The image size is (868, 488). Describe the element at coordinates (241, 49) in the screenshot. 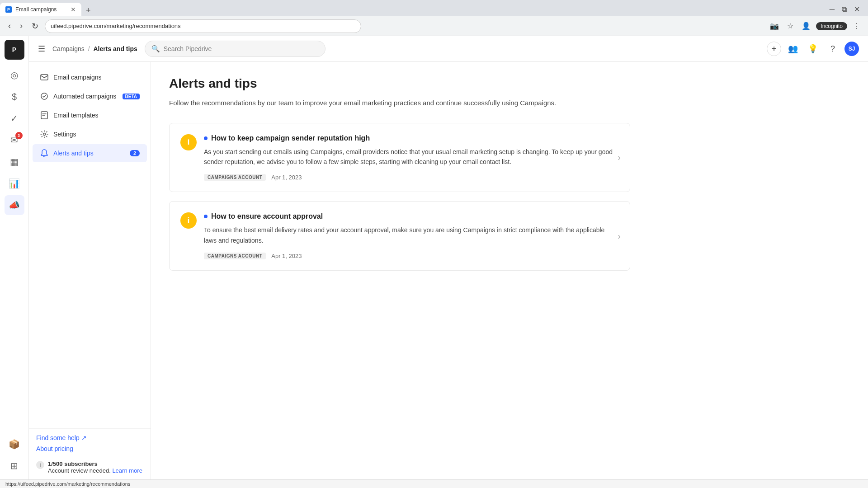

I see `search-input` at that location.